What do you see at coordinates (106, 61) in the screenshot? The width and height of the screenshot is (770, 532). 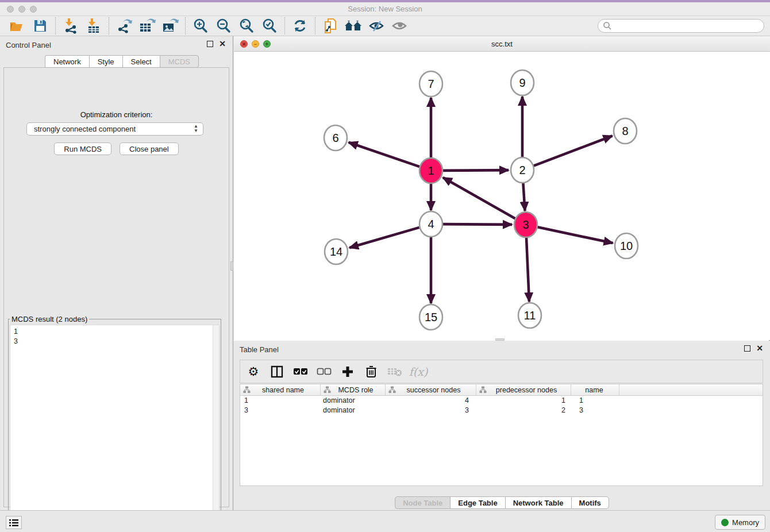 I see `tab-style: Style` at bounding box center [106, 61].